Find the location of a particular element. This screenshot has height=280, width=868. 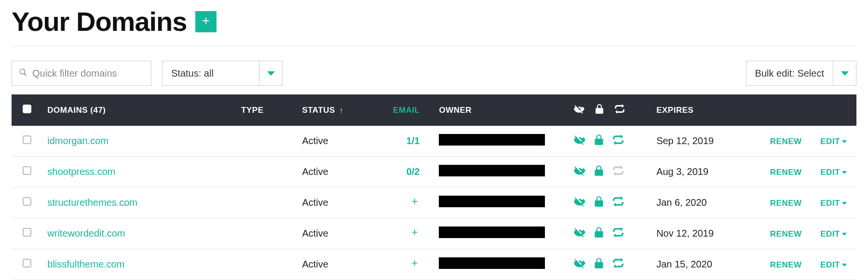

bulk-edit-dropdown: Bulk edit: Select is located at coordinates (801, 73).